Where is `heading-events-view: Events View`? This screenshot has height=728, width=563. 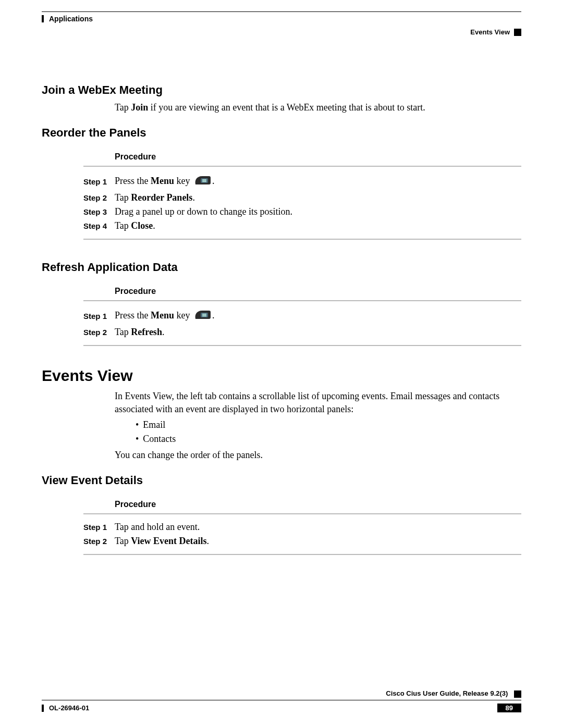 heading-events-view: Events View is located at coordinates (282, 376).